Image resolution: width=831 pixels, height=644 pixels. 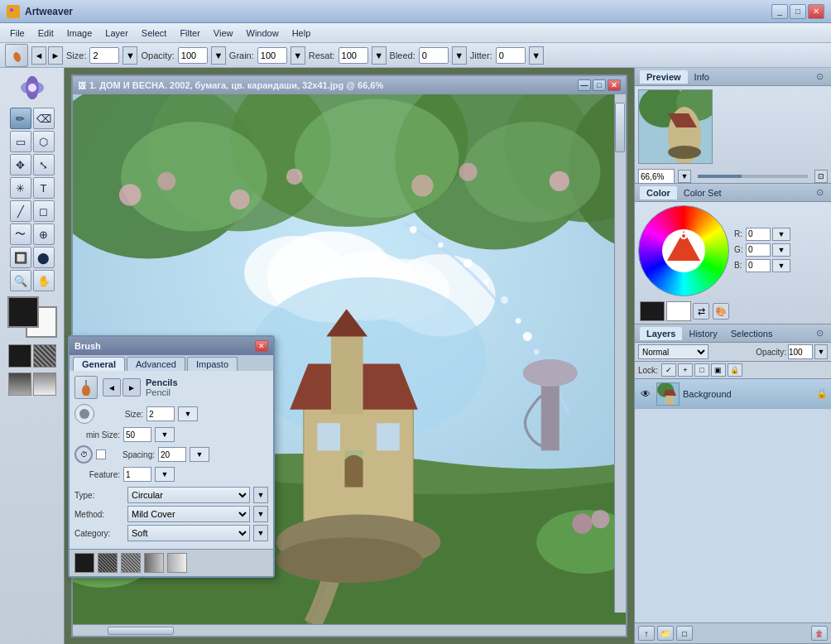 What do you see at coordinates (101, 454) in the screenshot?
I see `spacing-checkbox` at bounding box center [101, 454].